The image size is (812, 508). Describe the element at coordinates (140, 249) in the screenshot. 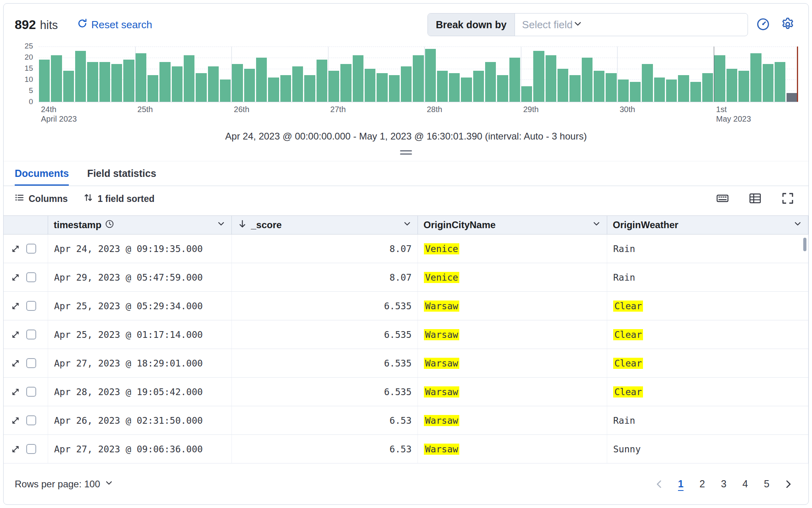

I see `timestamp-cell: Apr 24, 2023 @ 09:19:35.000` at that location.